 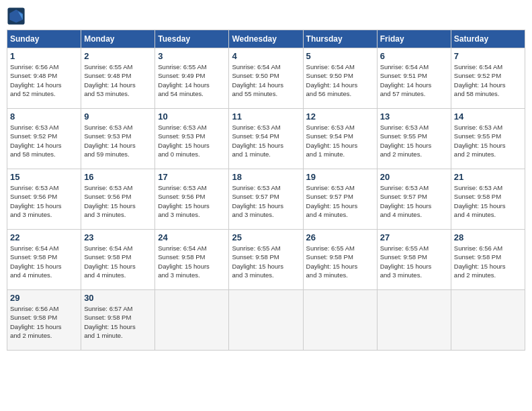 What do you see at coordinates (44, 320) in the screenshot?
I see `calendar-cell: 29Sunrise: 6:56 AM Sunset: 9:58 PM Dayli…` at bounding box center [44, 320].